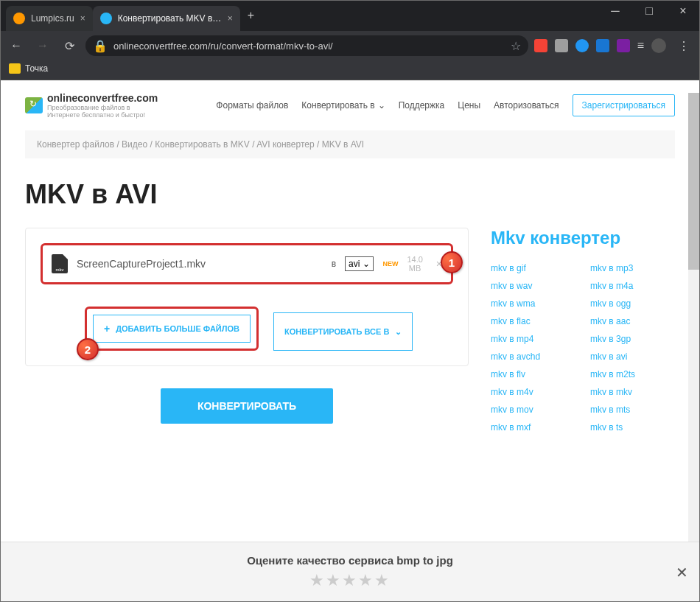 Image resolution: width=700 pixels, height=602 pixels. What do you see at coordinates (421, 105) in the screenshot?
I see `nav-support: Поддержка` at bounding box center [421, 105].